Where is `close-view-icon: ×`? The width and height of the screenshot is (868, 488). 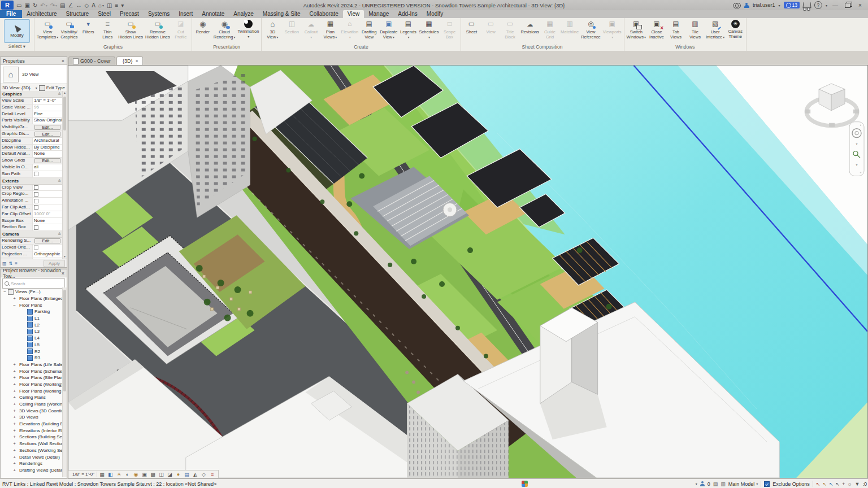
close-view-icon: × is located at coordinates (137, 61).